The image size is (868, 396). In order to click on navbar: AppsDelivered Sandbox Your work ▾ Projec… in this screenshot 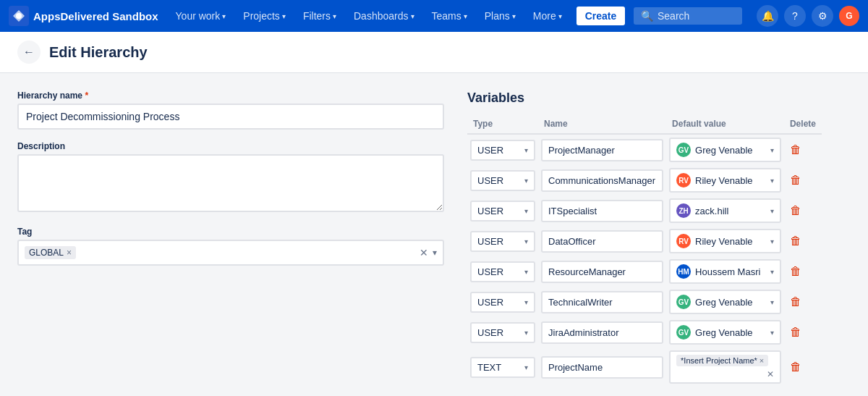, I will do `click(434, 16)`.